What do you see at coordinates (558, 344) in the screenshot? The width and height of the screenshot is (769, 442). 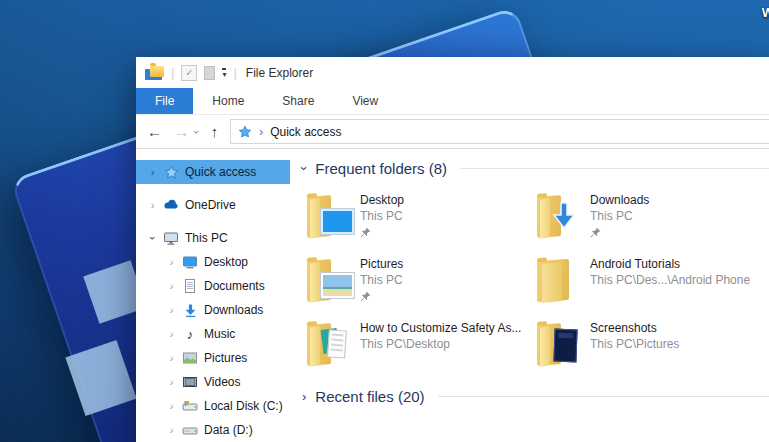 I see `screenshot-folder-icon` at bounding box center [558, 344].